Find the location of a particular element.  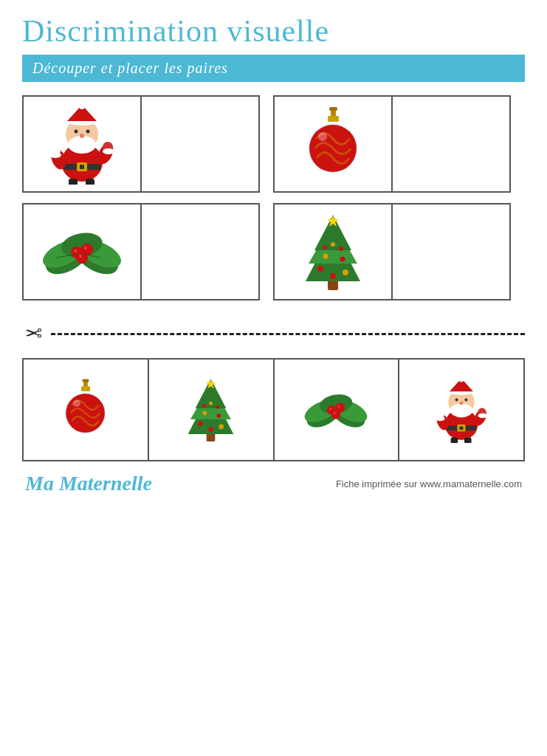

tree-icon is located at coordinates (333, 252).